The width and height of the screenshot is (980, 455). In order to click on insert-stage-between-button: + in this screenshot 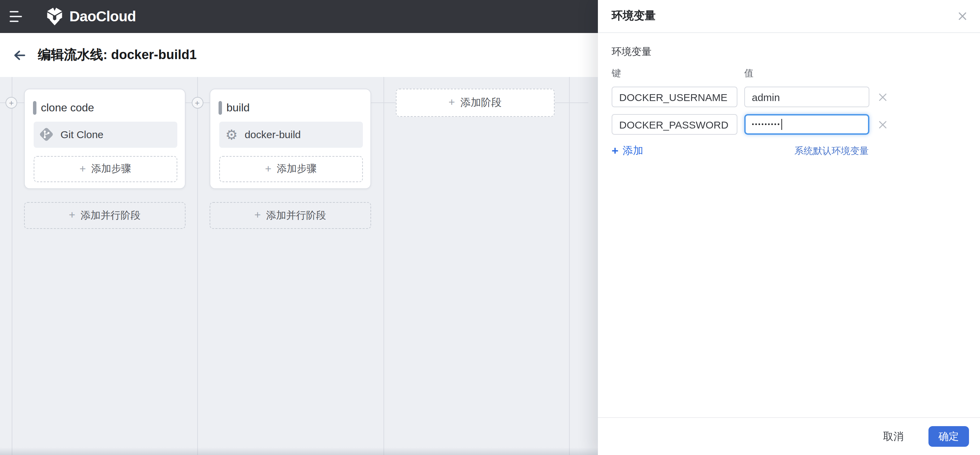, I will do `click(197, 103)`.